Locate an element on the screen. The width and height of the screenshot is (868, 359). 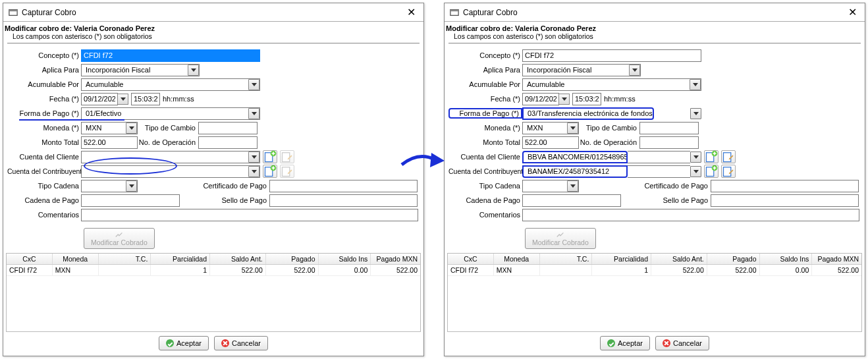
forma-pago-select: 03/Transferencia electrónica de fondos is located at coordinates (588, 113).